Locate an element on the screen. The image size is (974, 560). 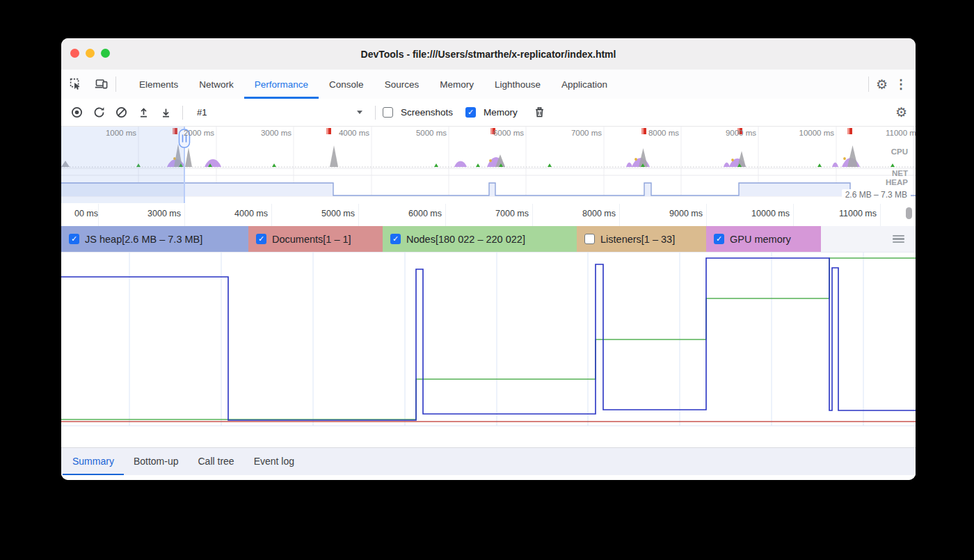
memory-label: Memory is located at coordinates (501, 113).